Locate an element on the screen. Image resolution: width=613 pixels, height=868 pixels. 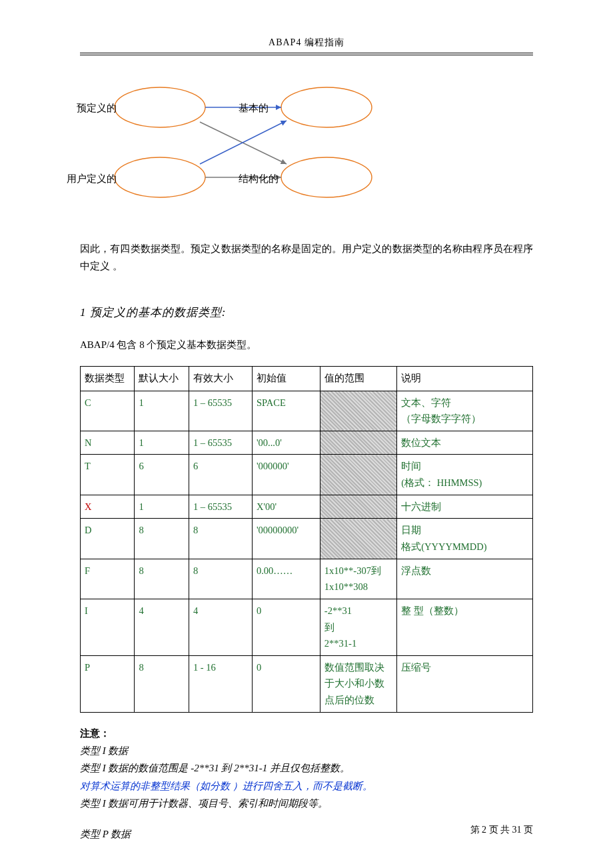
table-cell: -2**31到2**31-1 is located at coordinates (358, 627).